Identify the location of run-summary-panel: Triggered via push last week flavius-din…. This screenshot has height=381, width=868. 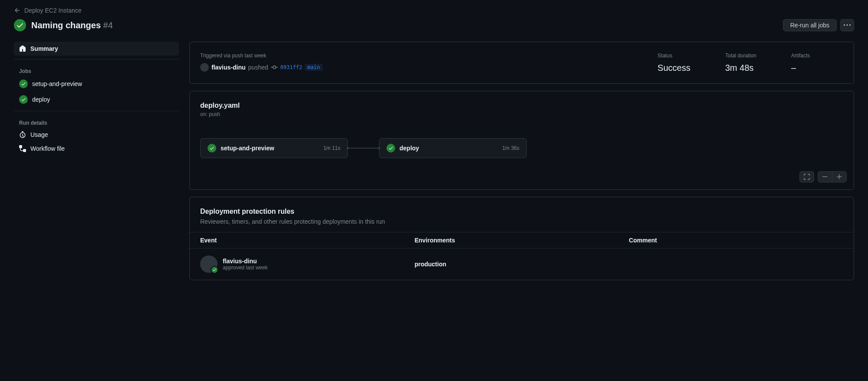
(522, 63).